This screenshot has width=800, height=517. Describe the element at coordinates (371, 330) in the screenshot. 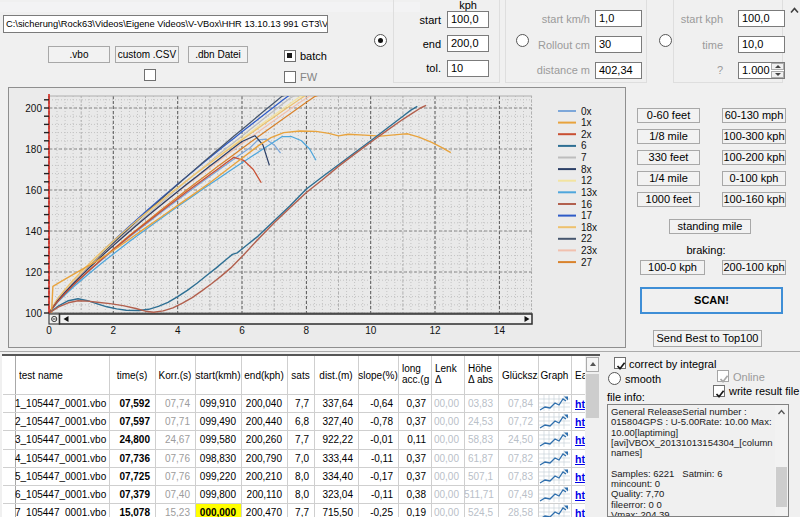

I see `svg-text: 10` at that location.